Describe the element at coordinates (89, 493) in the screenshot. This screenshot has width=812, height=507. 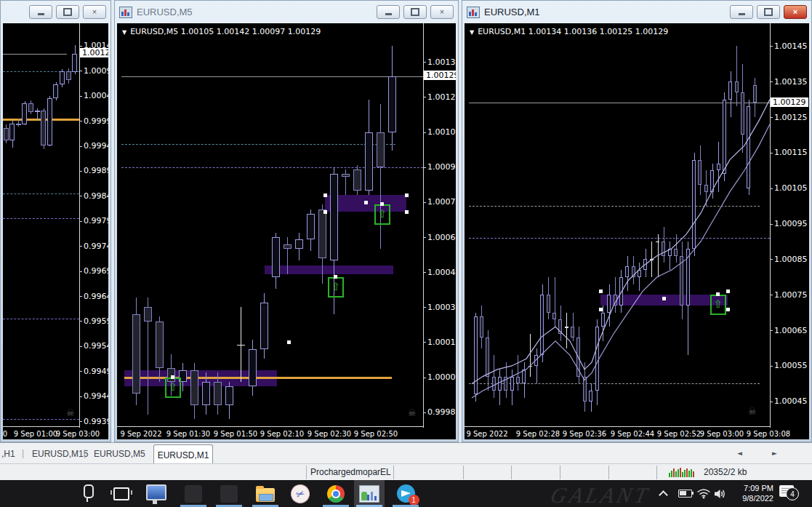
I see `microphone-button` at that location.